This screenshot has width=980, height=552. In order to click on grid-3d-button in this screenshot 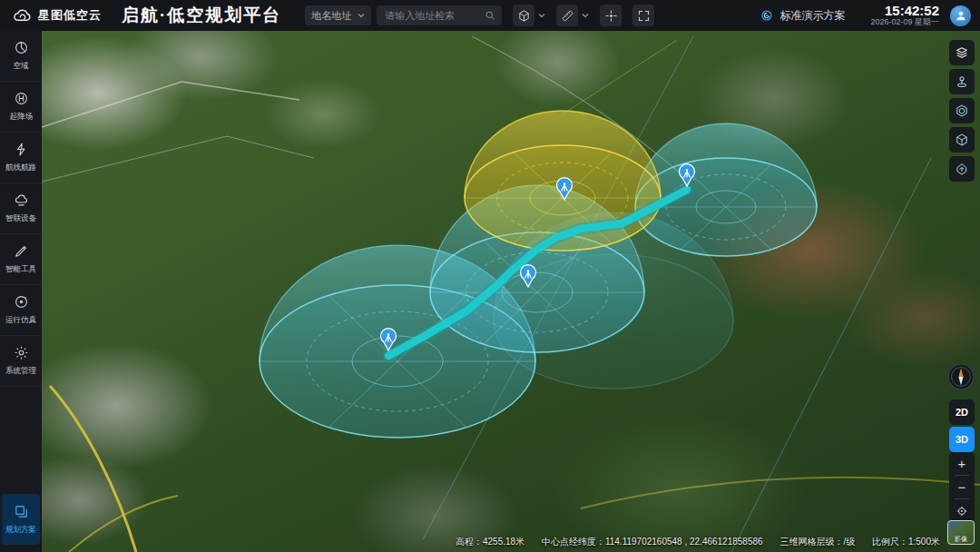, I will do `click(962, 111)`.